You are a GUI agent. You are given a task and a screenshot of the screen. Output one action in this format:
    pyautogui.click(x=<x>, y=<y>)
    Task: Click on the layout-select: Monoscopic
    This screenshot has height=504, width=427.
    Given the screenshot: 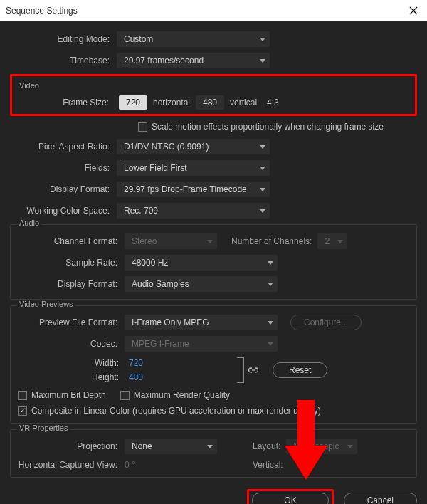 What is the action you would take?
    pyautogui.click(x=322, y=446)
    